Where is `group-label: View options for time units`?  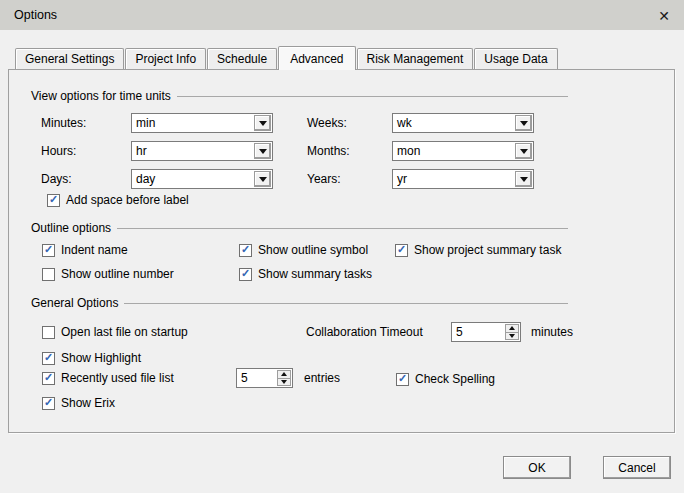 group-label: View options for time units is located at coordinates (101, 96).